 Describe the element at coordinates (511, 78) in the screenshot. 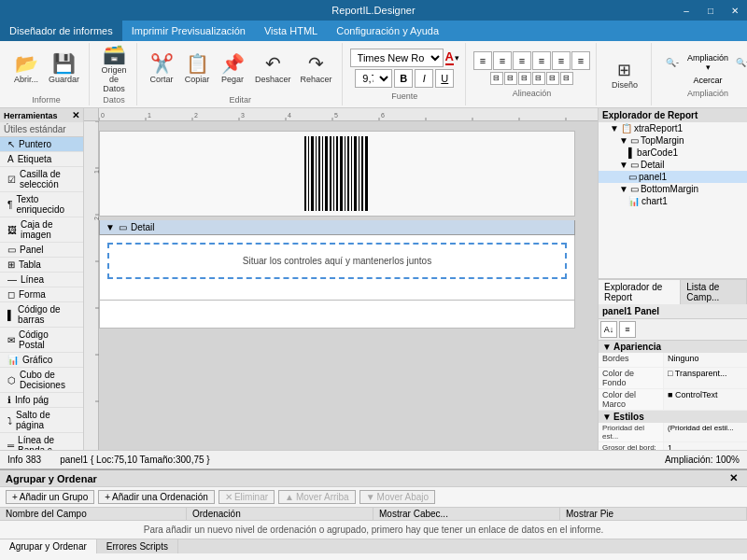

I see `align-opt2: ⊟` at that location.